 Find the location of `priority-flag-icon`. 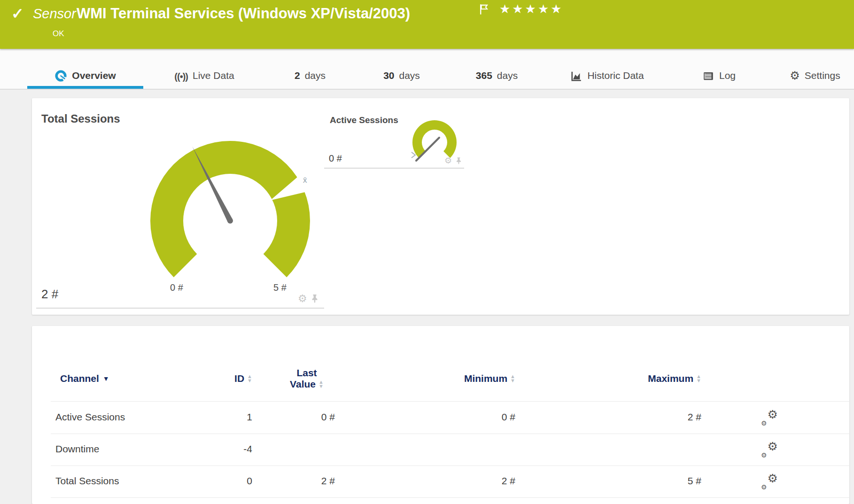

priority-flag-icon is located at coordinates (484, 10).